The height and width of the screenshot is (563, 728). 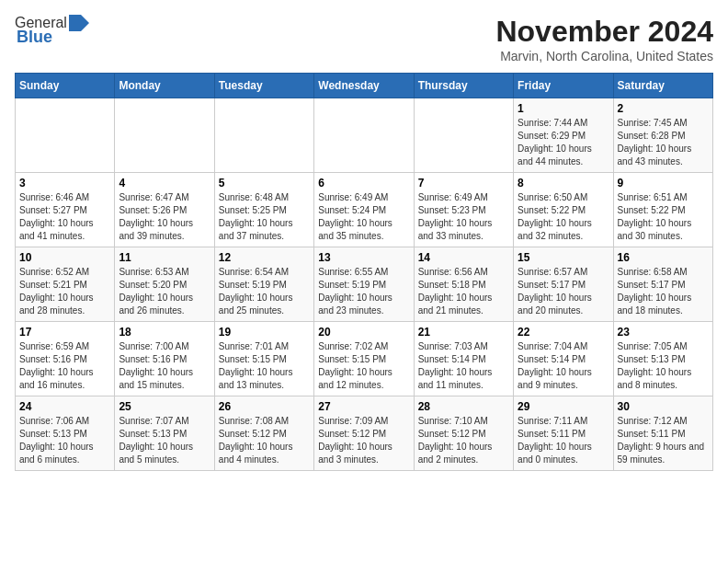 I want to click on day-info: Sunrise: 7:11 AM Sunset: 5:11 PM Dayligh…, so click(x=563, y=441).